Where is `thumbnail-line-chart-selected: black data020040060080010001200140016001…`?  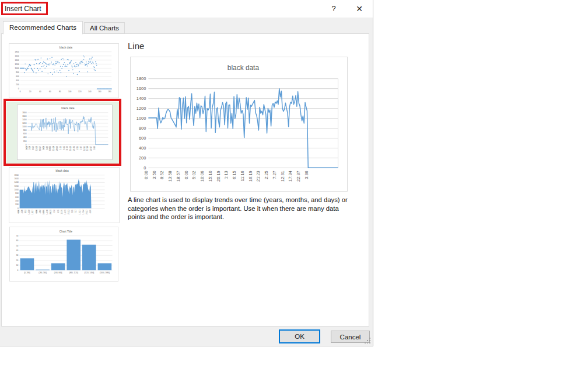
thumbnail-line-chart-selected: black data020040060080010001200140016001… is located at coordinates (65, 132).